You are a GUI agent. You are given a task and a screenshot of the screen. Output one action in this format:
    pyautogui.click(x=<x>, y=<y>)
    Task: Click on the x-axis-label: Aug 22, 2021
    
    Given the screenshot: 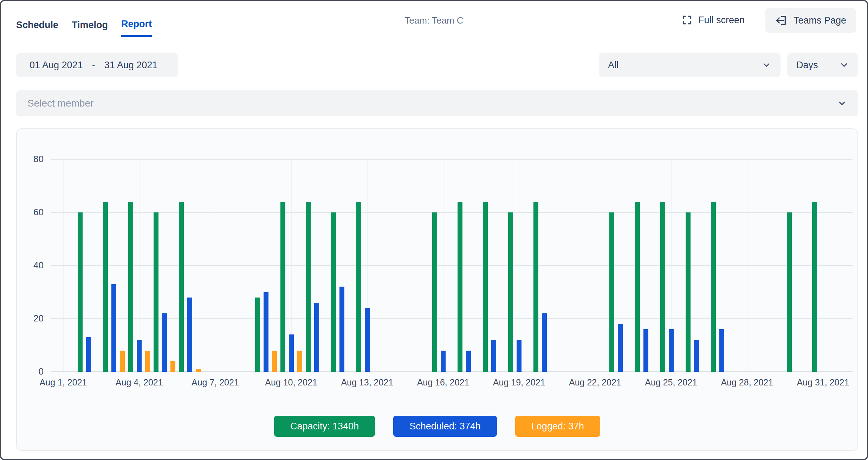 What is the action you would take?
    pyautogui.click(x=595, y=383)
    